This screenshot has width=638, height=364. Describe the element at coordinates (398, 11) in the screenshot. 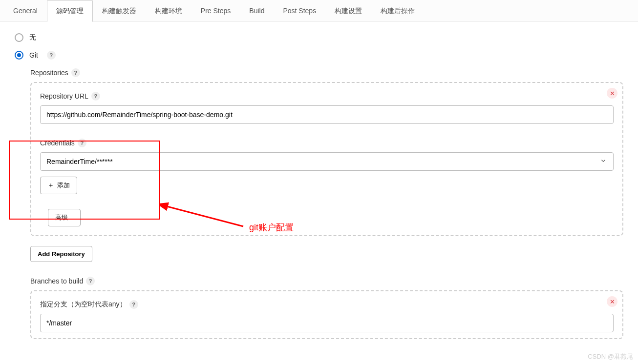

I see `tab-post-build: 构建后操作` at that location.